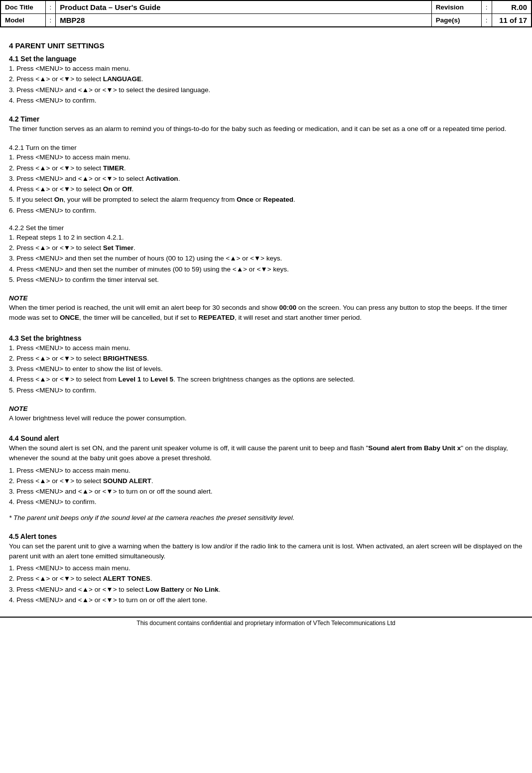 This screenshot has height=773, width=532. I want to click on section4-4-lines: 1. Press <MENU> to access main menu. 2. …, so click(266, 487).